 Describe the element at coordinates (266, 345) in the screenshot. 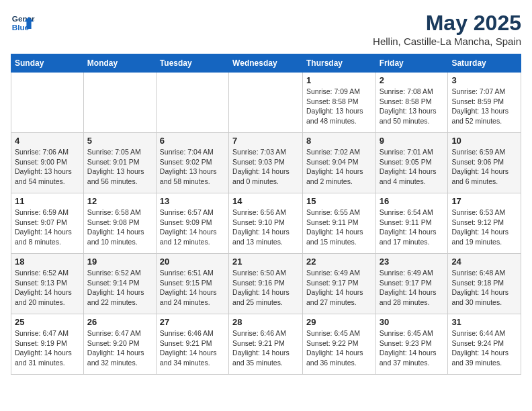

I see `calendar-week-row: 25Sunrise: 6:47 AM Sunset: 9:19 PM Dayli…` at that location.